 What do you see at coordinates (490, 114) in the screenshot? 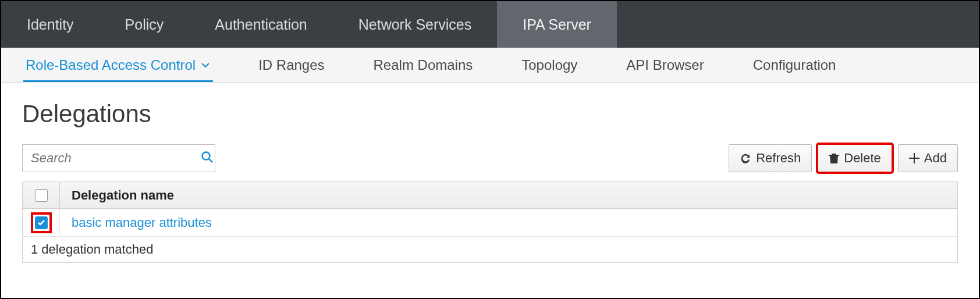
I see `page-title: Delegations` at bounding box center [490, 114].